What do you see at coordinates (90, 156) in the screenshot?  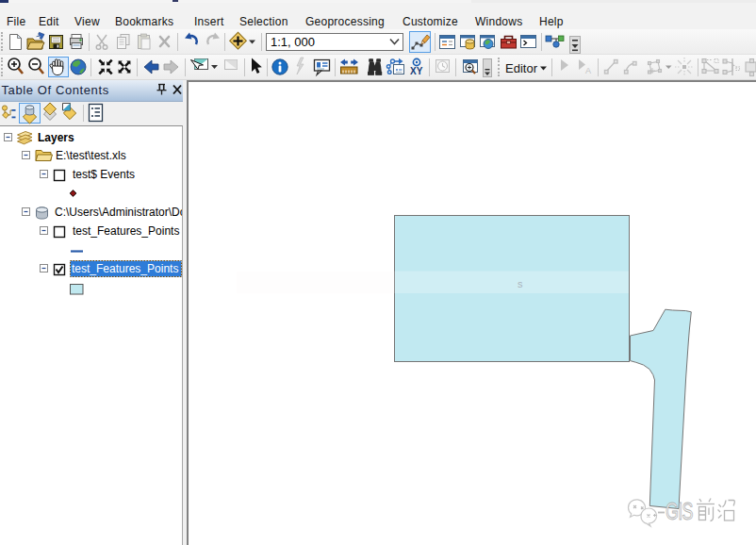 I see `svg-text: E:\test\test.xls` at bounding box center [90, 156].